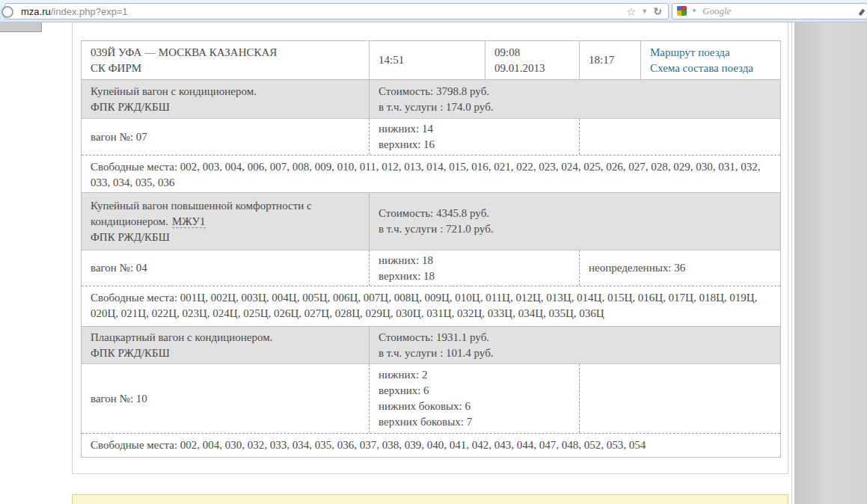  What do you see at coordinates (181, 337) in the screenshot?
I see `car-class-name: Плацкартный вагон с кондиционером.` at bounding box center [181, 337].